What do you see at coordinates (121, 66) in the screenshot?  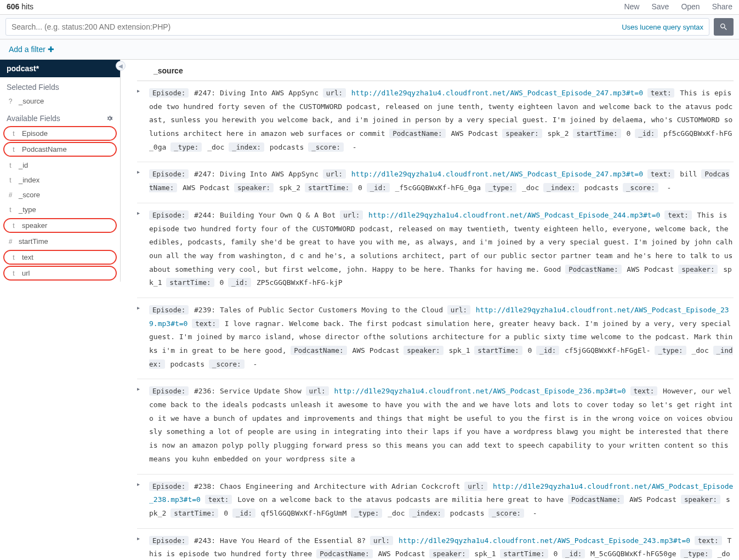 I see `collapse-sidebar-button: ◀` at bounding box center [121, 66].